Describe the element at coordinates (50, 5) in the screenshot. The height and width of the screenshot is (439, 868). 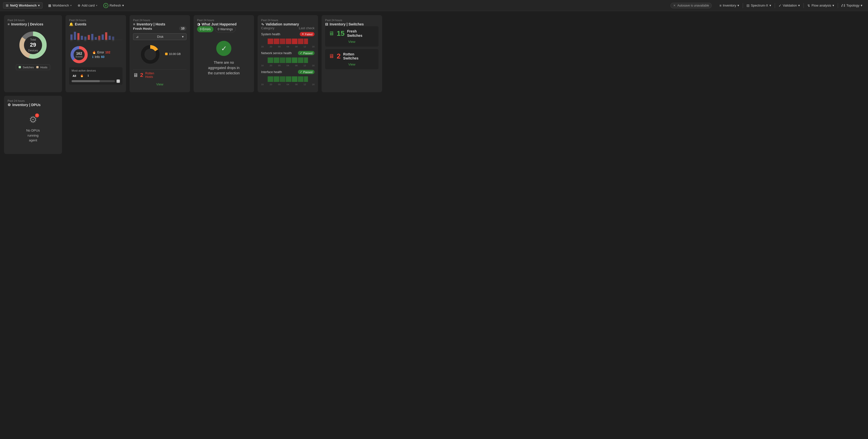
I see `workbench-icon: ▦` at that location.